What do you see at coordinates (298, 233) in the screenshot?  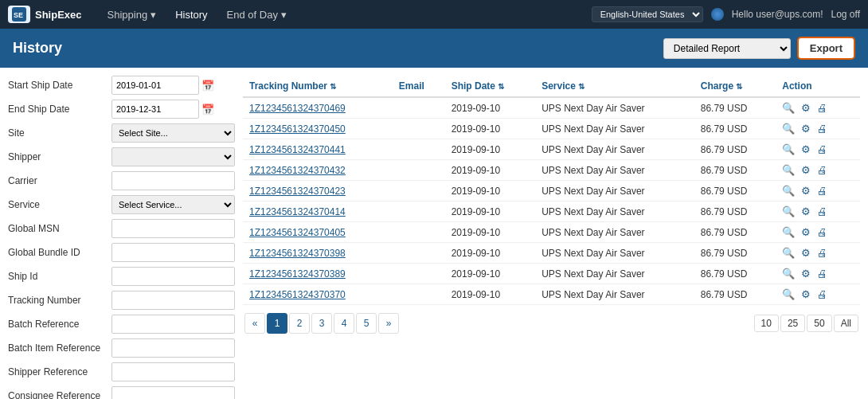 I see `tracking-number-link: 1Z1234561324370405` at bounding box center [298, 233].